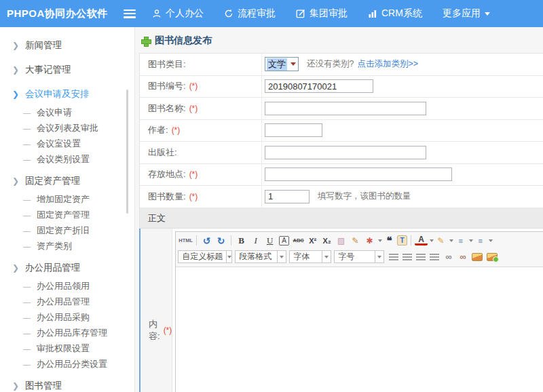 The image size is (543, 392). Describe the element at coordinates (206, 241) in the screenshot. I see `undo-icon: ↺` at that location.